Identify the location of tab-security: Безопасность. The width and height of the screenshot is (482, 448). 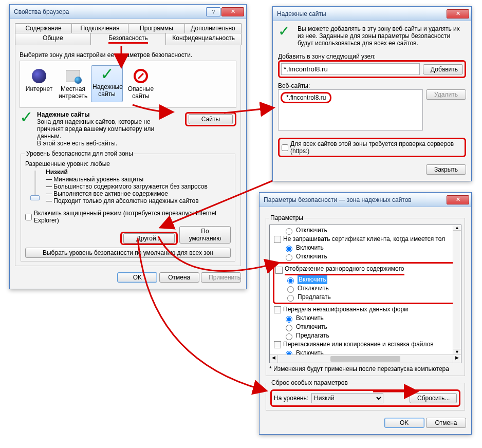
(128, 39).